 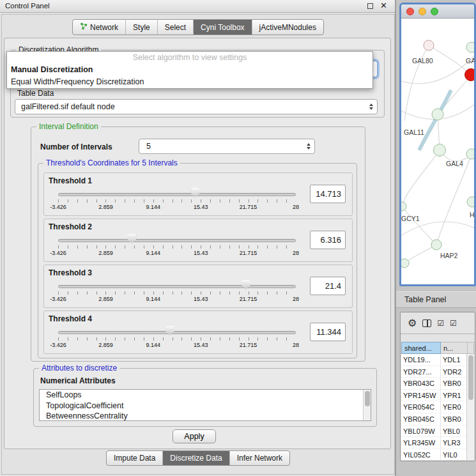 I want to click on node-label: GAL11, so click(x=414, y=132).